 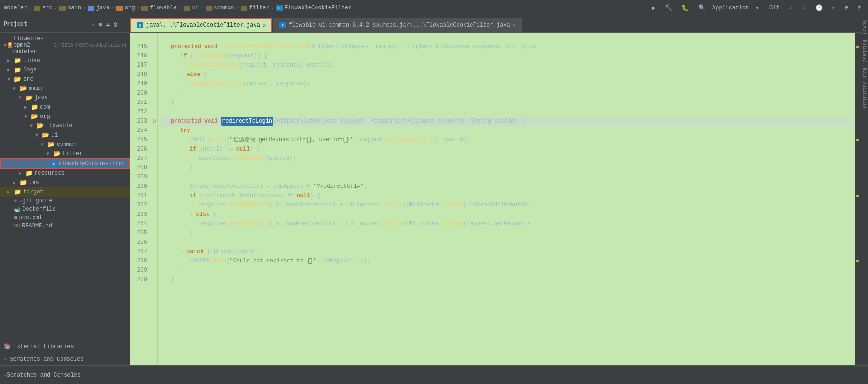 I want to click on code-line-250: }, so click(x=506, y=93).